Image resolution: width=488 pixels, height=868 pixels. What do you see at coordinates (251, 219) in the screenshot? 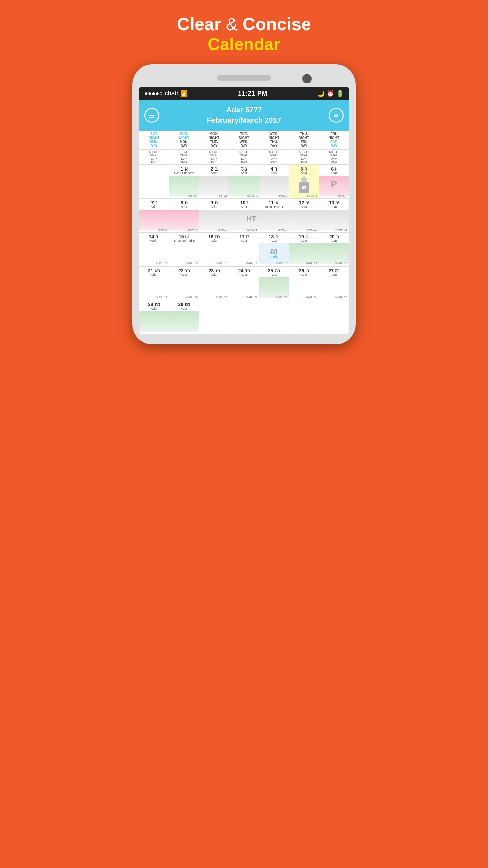
I see `letter-ht: HT` at bounding box center [251, 219].